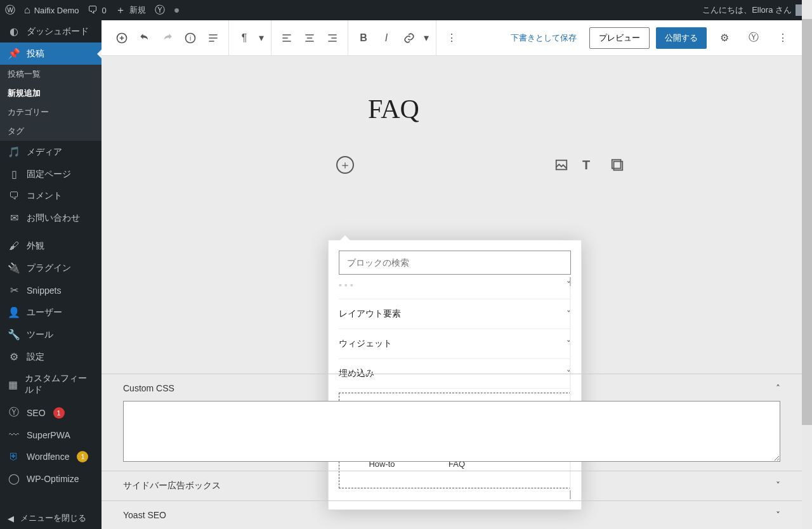 This screenshot has width=812, height=529. What do you see at coordinates (51, 291) in the screenshot?
I see `sidebar-item-snippets: ✂Snippets` at bounding box center [51, 291].